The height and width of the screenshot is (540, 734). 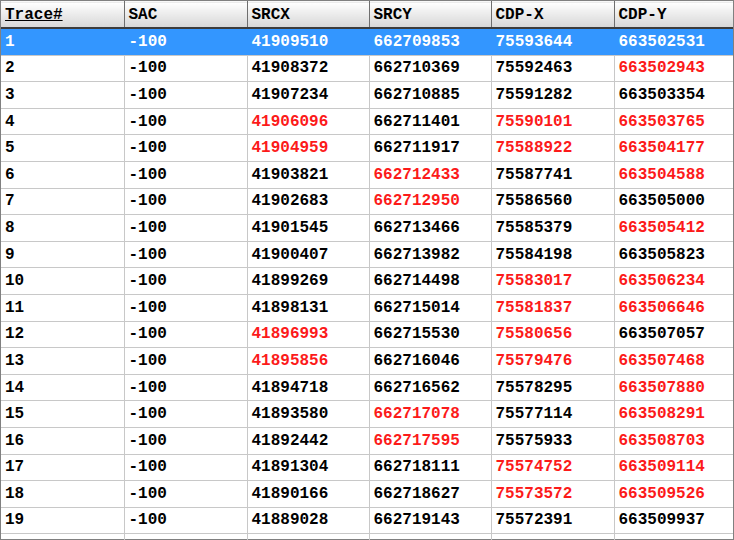 I want to click on cell-cdpy: 663507880, so click(x=674, y=388).